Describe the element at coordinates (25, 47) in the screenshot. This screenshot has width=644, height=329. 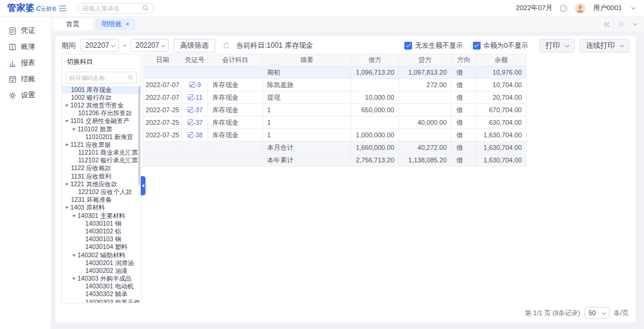
I see `sidebar-item: 账簿` at that location.